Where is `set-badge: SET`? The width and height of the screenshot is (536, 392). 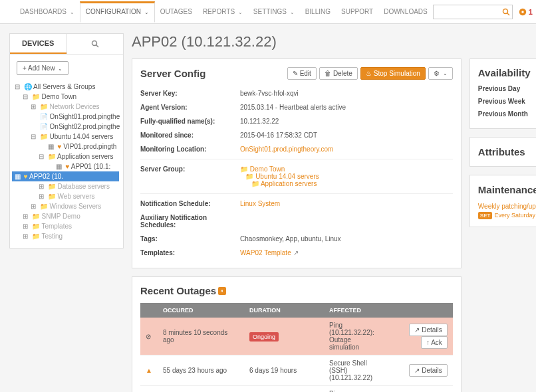
set-badge: SET is located at coordinates (485, 215).